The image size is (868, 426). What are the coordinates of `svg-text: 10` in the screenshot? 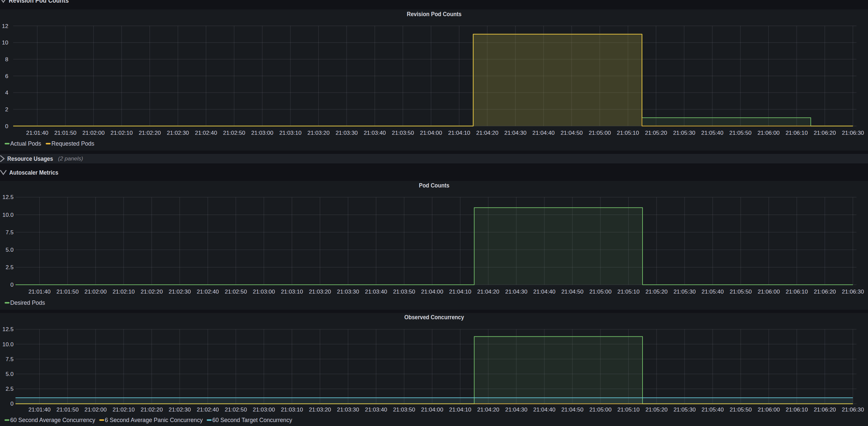 It's located at (5, 42).